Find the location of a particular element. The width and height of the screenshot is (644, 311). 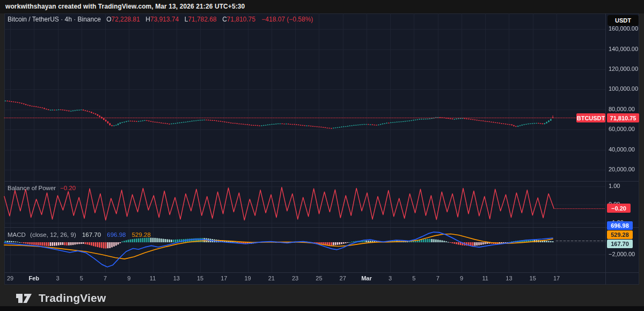

tradingview-mark-icon is located at coordinates (24, 298).